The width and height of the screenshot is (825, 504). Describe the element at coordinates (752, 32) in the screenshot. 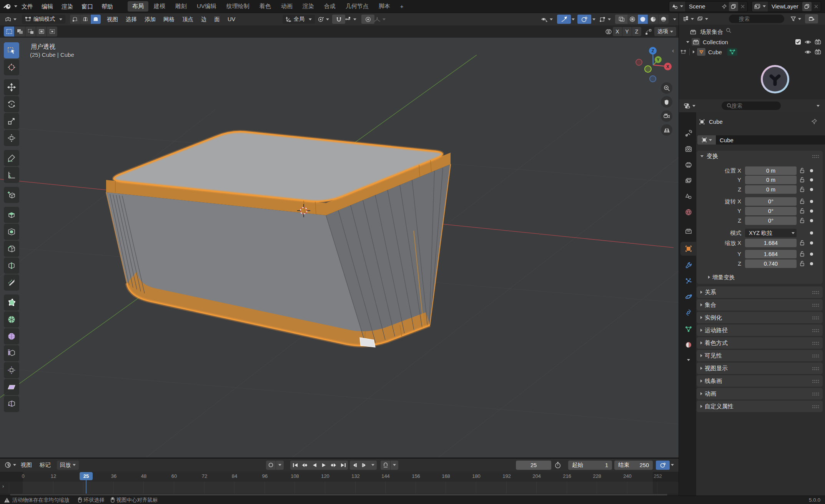

I see `row-scene-collection: 场景集合` at that location.